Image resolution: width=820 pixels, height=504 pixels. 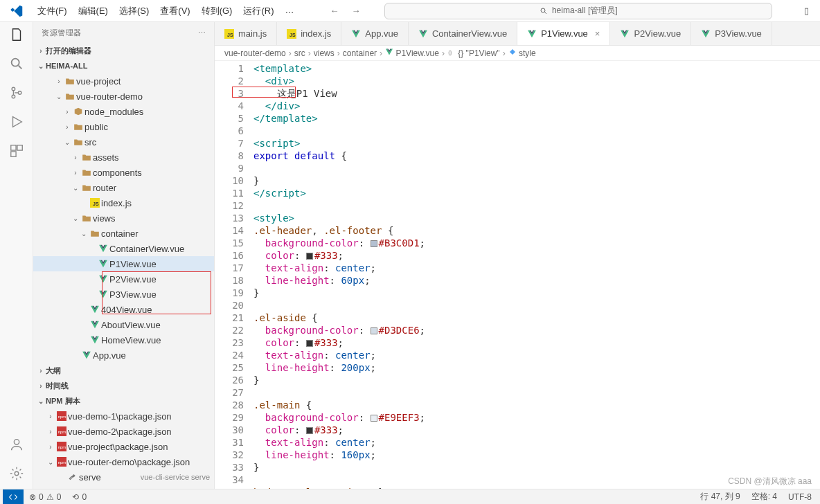 What do you see at coordinates (53, 11) in the screenshot?
I see `menu-item: 文件(F)` at bounding box center [53, 11].